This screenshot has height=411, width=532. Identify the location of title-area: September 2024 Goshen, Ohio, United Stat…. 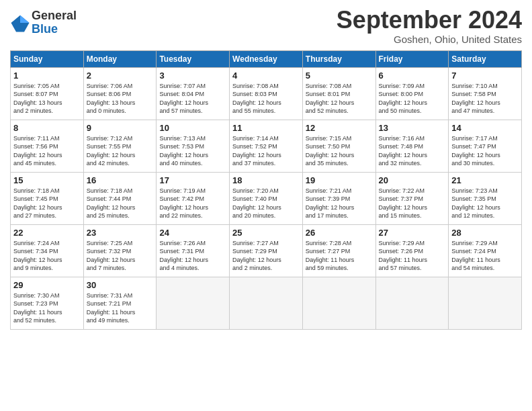
(429, 26).